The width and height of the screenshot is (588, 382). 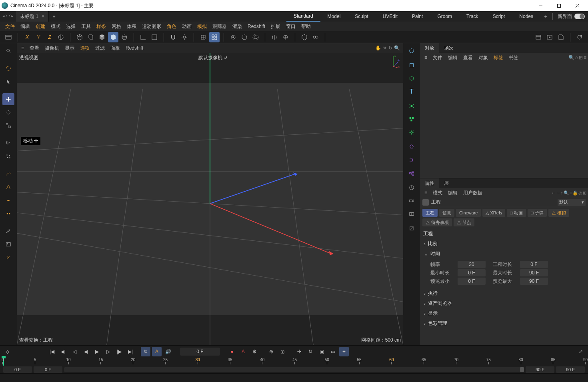 I want to click on attribute-mode-dropdown: 默认▾, so click(x=572, y=202).